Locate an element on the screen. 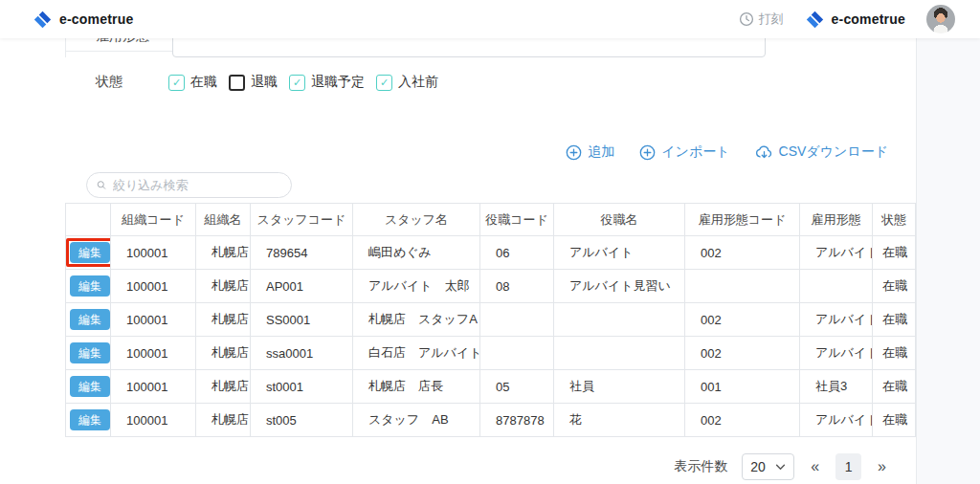 This screenshot has width=980, height=484. column-header: 役職コード is located at coordinates (517, 220).